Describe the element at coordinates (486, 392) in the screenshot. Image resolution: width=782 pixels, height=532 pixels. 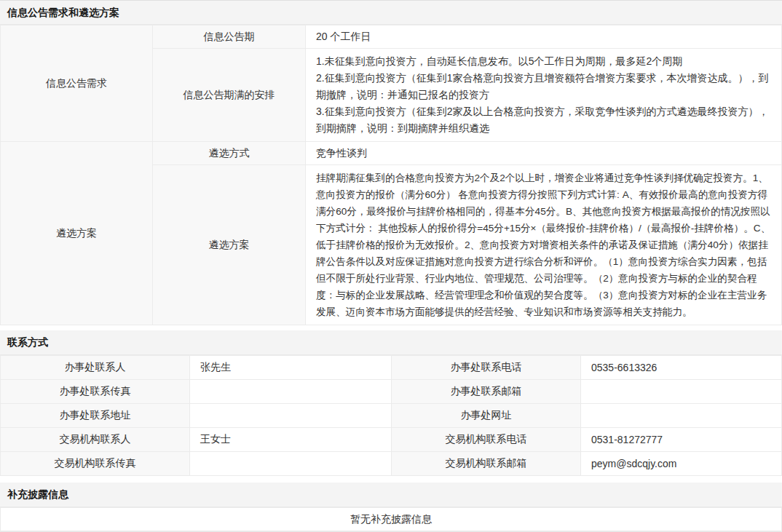
I see `label-office-email: 办事处联系邮箱` at that location.